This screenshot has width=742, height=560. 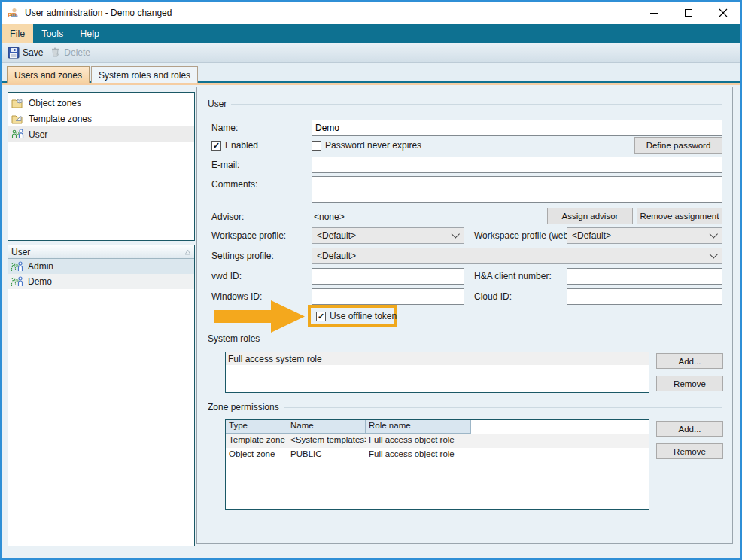 What do you see at coordinates (680, 216) in the screenshot?
I see `remove-assignment-button: Remove assignment` at bounding box center [680, 216].